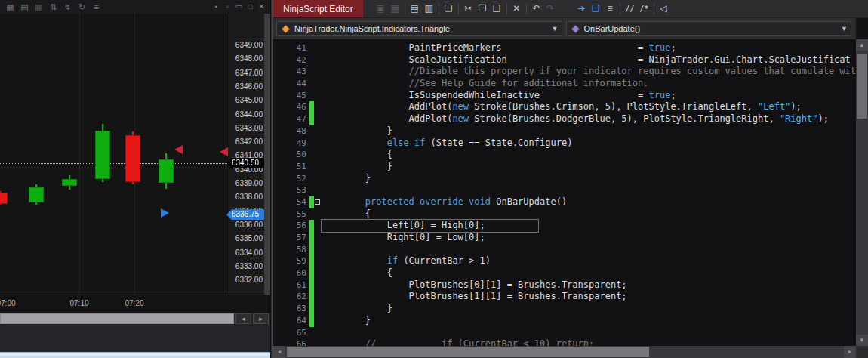  I want to click on line-number: 41, so click(290, 48).